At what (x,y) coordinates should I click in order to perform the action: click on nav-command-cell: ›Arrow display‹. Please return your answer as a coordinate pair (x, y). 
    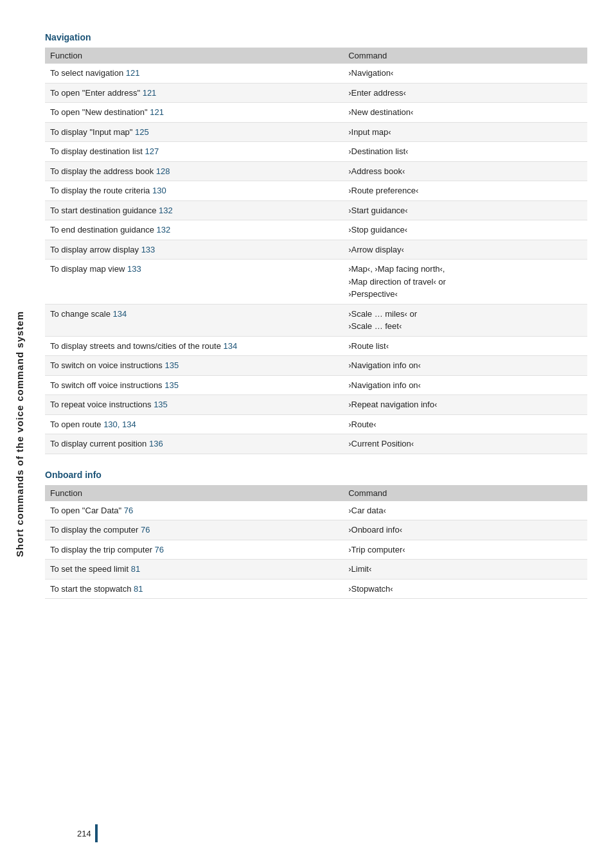
    Looking at the image, I should click on (465, 249).